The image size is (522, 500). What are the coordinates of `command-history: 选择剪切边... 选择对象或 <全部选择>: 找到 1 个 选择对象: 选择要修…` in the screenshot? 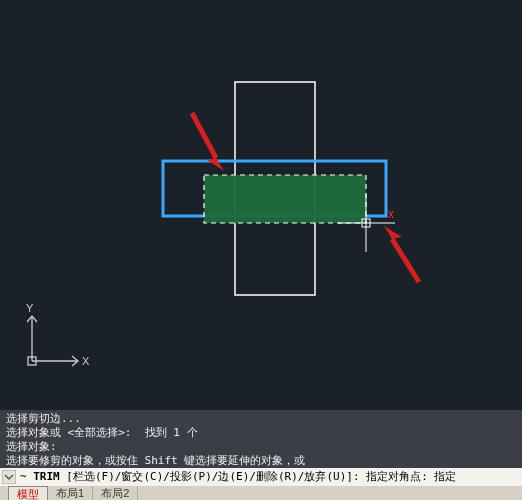 It's located at (261, 439).